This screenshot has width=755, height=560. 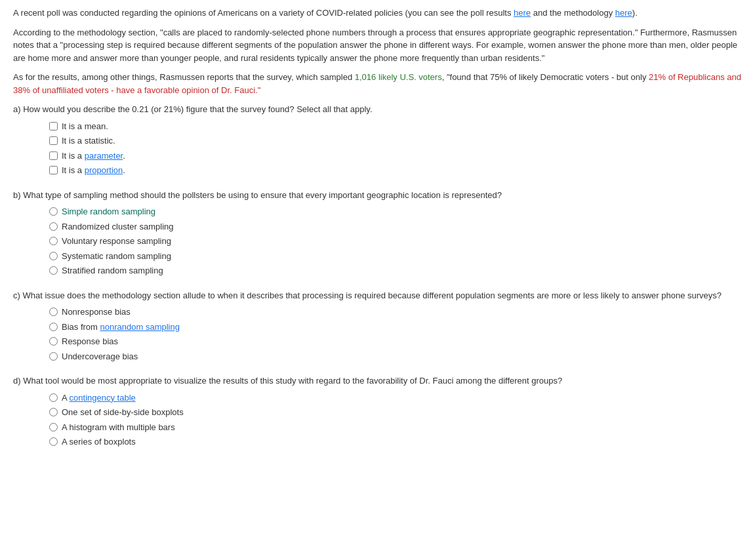 What do you see at coordinates (102, 397) in the screenshot?
I see `d1-link: contingency table` at bounding box center [102, 397].